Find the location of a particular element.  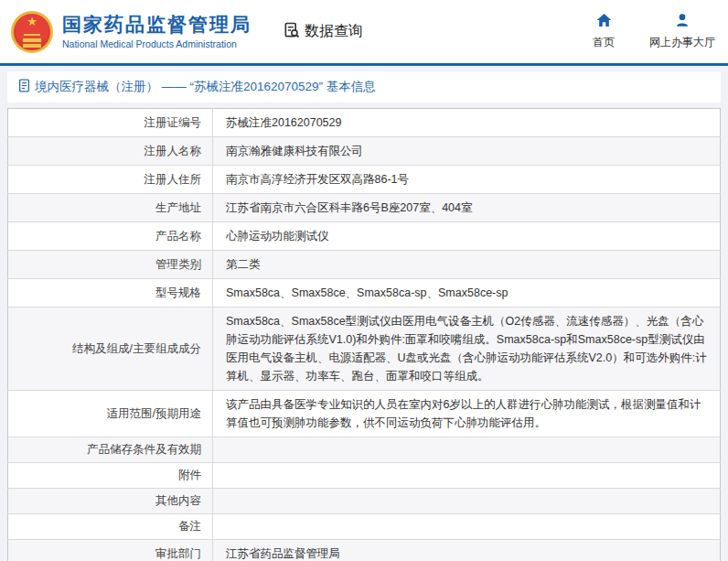

org-name-en: National Medical Products Administration is located at coordinates (157, 44).